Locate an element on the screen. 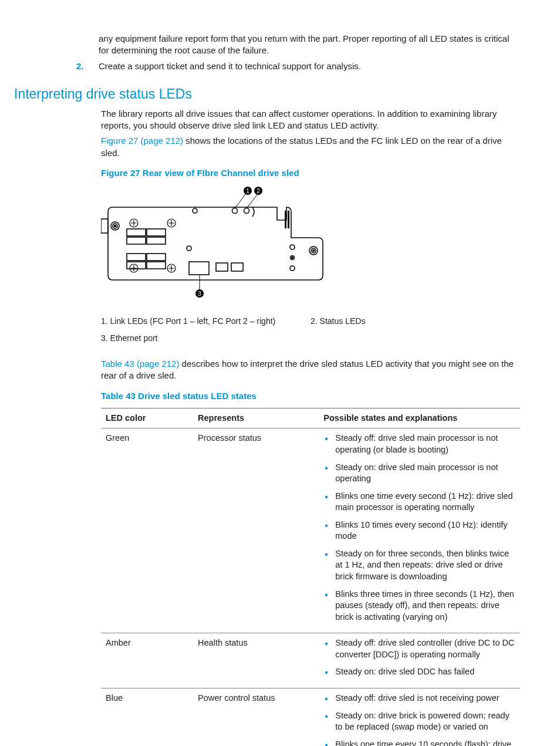 The height and width of the screenshot is (746, 560). paragraph-3: Table 43 (page 212) describes how to int… is located at coordinates (311, 370).